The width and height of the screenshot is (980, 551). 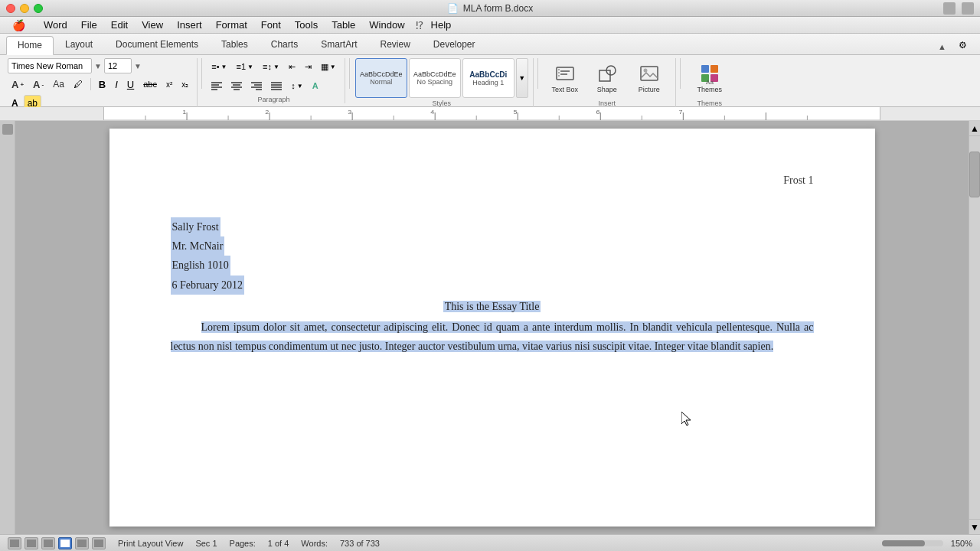 I want to click on italic-button: I, so click(x=116, y=84).